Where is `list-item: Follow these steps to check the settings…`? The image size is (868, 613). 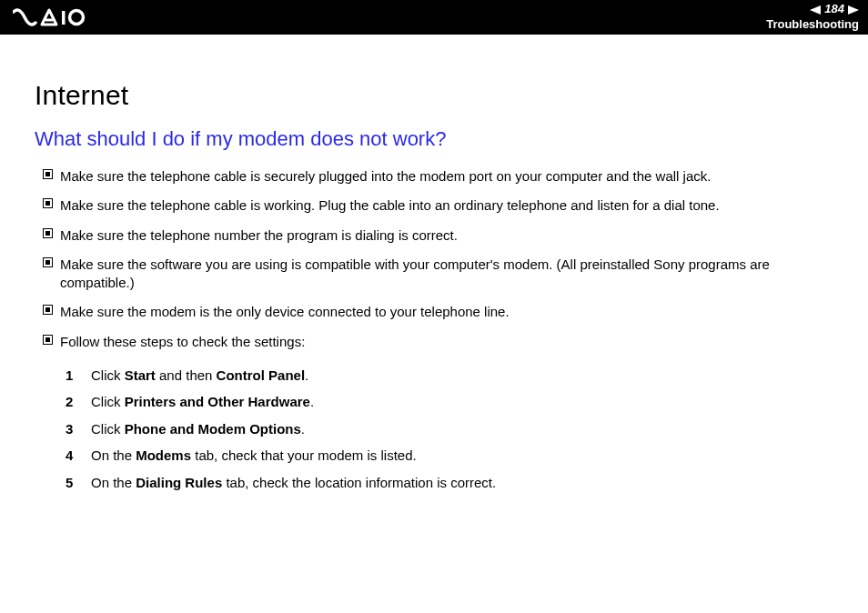
list-item: Follow these steps to check the settings… is located at coordinates (434, 344).